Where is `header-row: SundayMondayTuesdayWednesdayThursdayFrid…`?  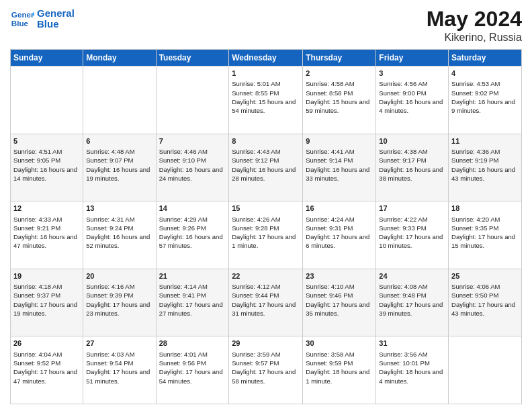 header-row: SundayMondayTuesdayWednesdayThursdayFrid… is located at coordinates (266, 58).